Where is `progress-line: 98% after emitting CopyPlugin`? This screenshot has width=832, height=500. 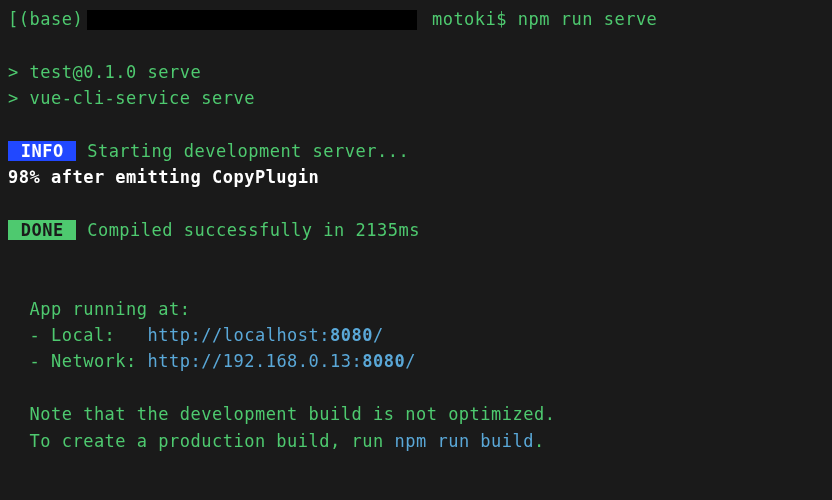 progress-line: 98% after emitting CopyPlugin is located at coordinates (416, 177).